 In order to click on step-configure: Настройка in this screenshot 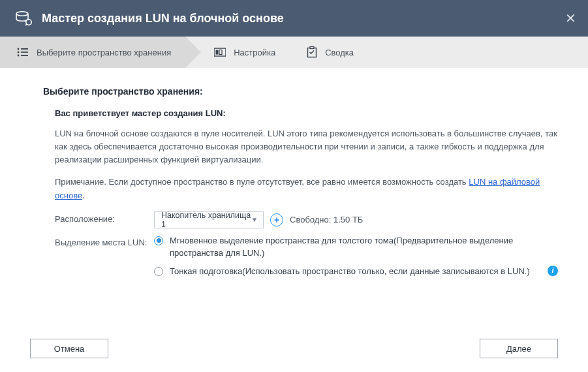, I will do `click(238, 52)`.